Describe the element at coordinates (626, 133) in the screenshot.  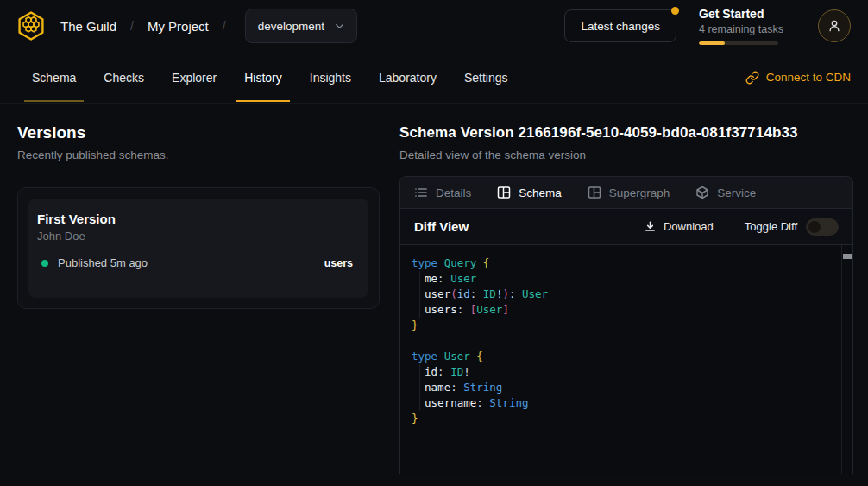
I see `version-detail-title: Schema Version 2166196f-5e10-4059-bd0a-0…` at that location.